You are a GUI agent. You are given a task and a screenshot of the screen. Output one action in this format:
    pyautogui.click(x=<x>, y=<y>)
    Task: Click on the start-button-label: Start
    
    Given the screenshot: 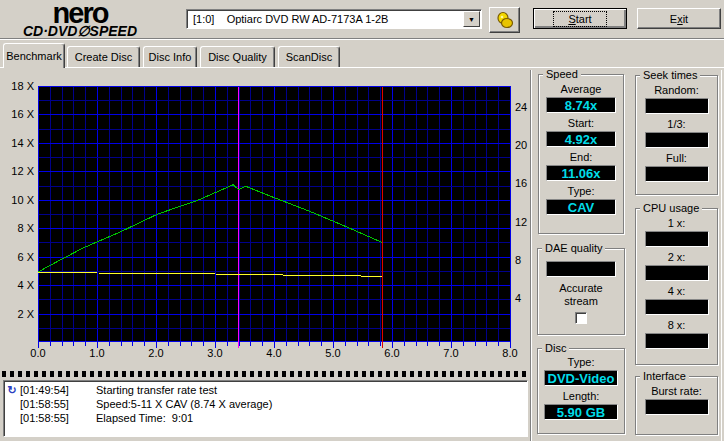 What is the action you would take?
    pyautogui.click(x=580, y=19)
    